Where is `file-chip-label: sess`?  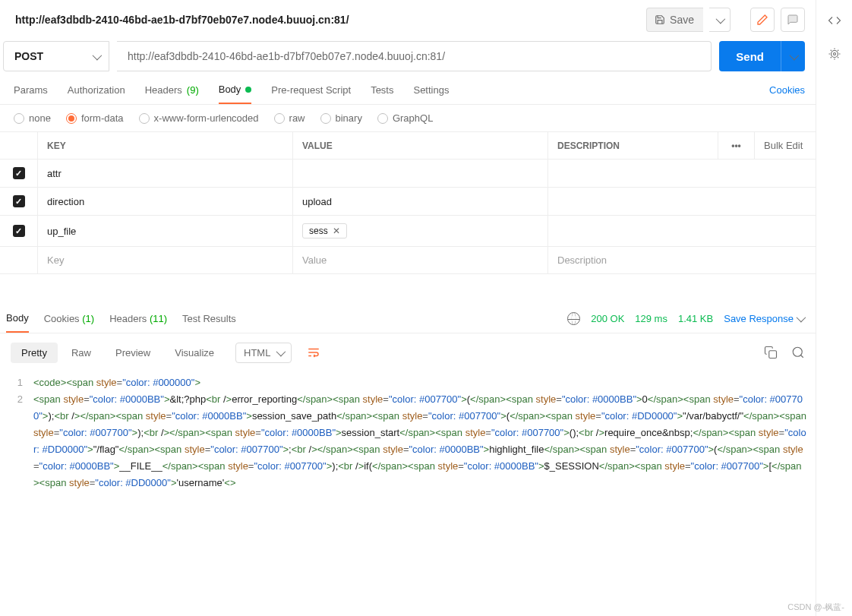
file-chip-label: sess is located at coordinates (319, 231).